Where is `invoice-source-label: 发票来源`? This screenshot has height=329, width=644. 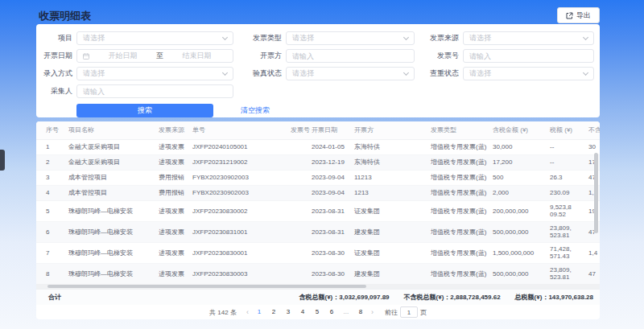 invoice-source-label: 发票来源 is located at coordinates (439, 39).